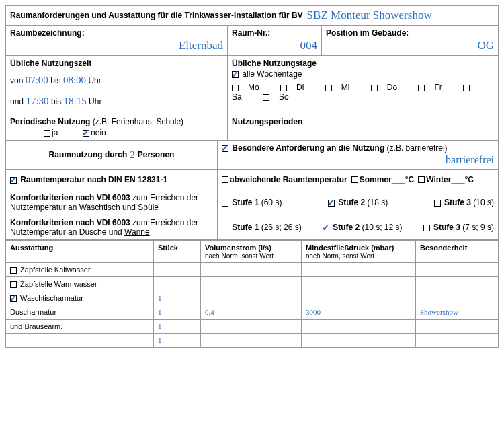  I want to click on table-row: Waschtischarmatur1, so click(253, 299).